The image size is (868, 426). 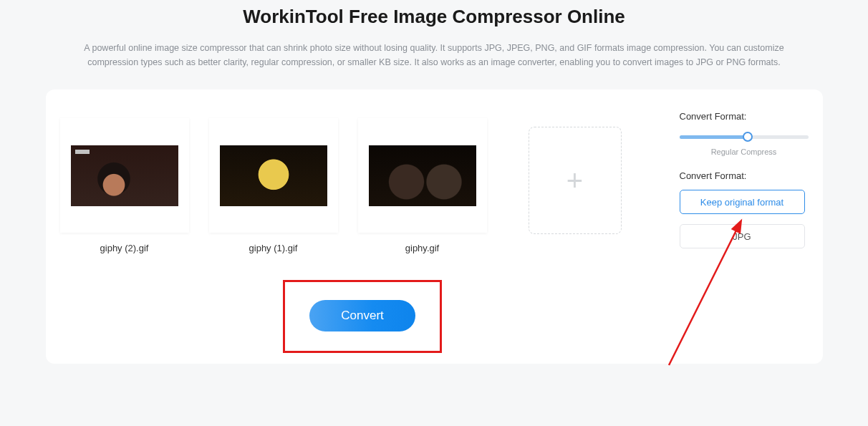 I want to click on format-option-jpg: JPG, so click(x=742, y=236).